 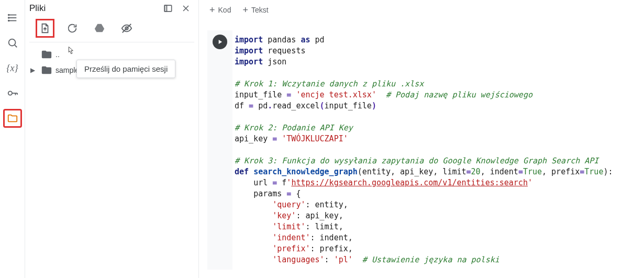 I want to click on drive-icon, so click(x=99, y=28).